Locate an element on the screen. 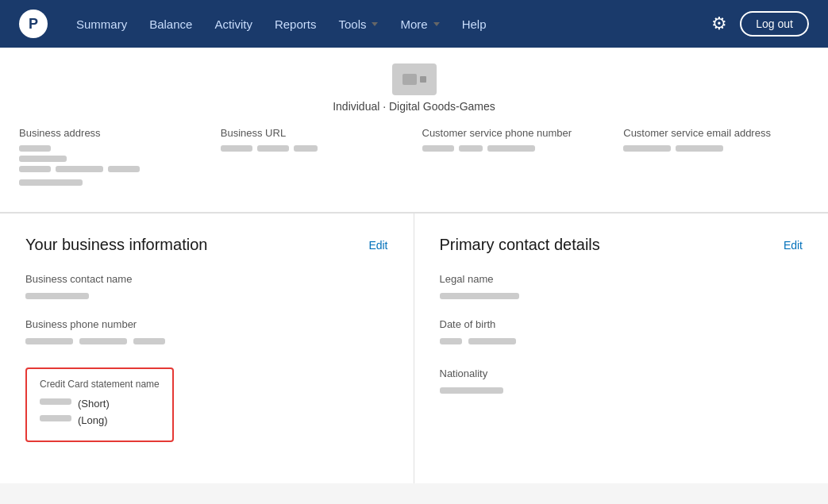 Image resolution: width=828 pixels, height=504 pixels. nav-balance: Balance is located at coordinates (171, 24).